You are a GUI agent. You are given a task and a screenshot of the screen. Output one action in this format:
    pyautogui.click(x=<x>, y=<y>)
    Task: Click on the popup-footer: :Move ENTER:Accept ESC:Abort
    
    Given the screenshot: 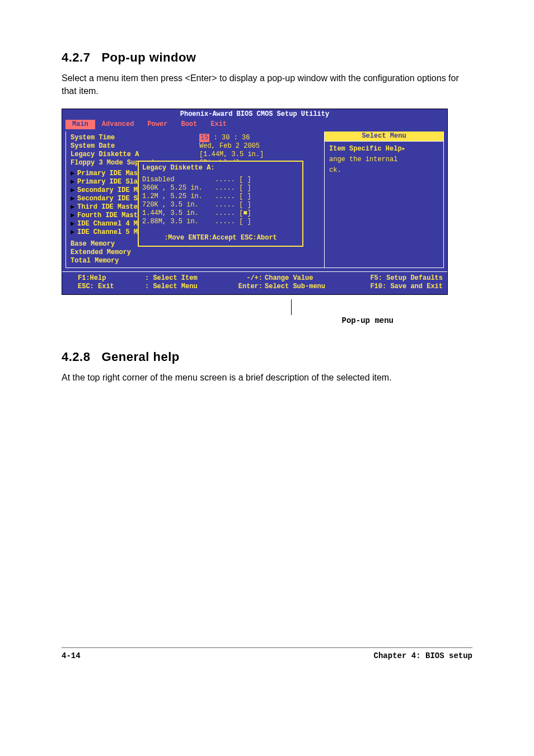 What is the action you would take?
    pyautogui.click(x=221, y=238)
    